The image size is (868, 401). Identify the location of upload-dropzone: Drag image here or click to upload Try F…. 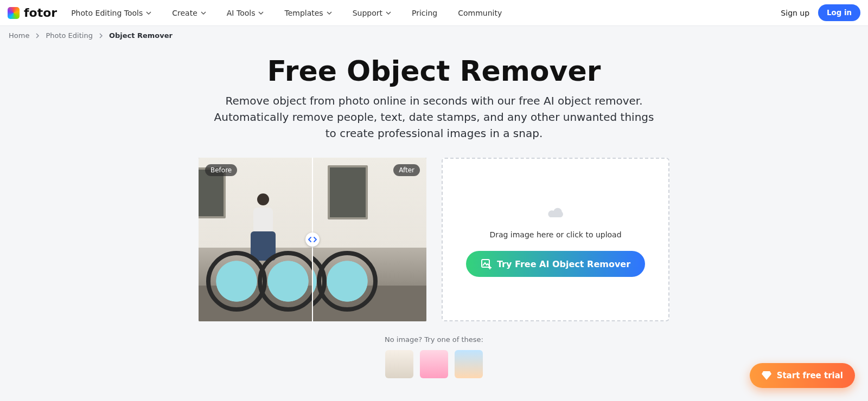
(556, 240).